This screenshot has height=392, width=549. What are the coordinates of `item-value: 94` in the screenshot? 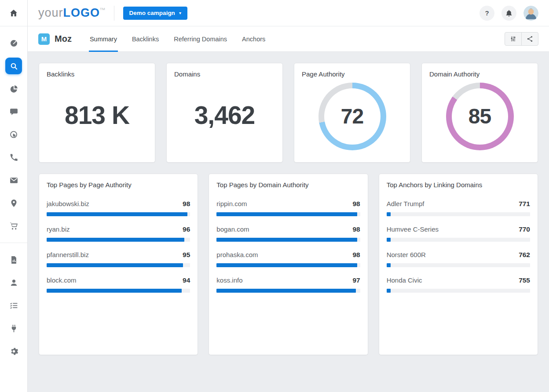 It's located at (187, 280).